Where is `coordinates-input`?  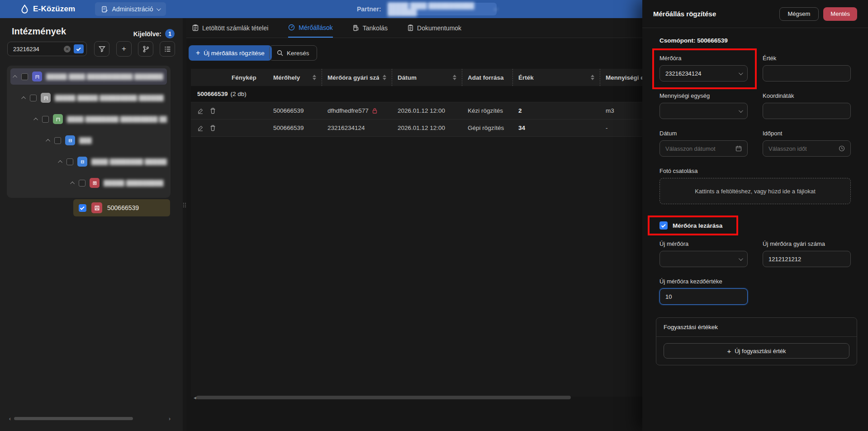
coordinates-input is located at coordinates (807, 111).